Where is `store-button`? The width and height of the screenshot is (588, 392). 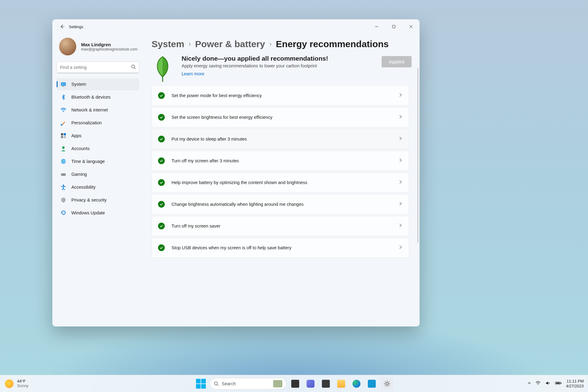
store-button is located at coordinates (372, 384).